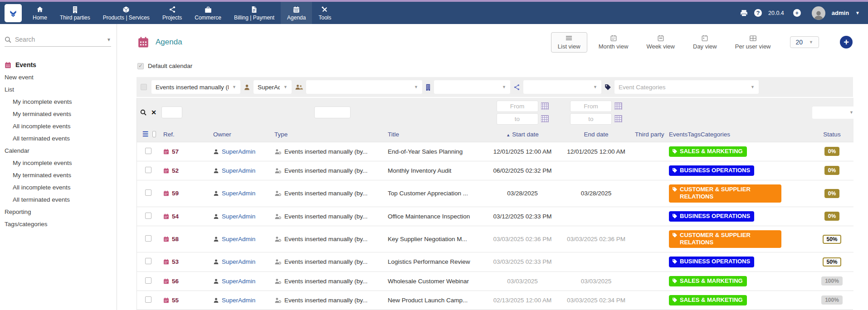  I want to click on clear-search-icon: ✕, so click(154, 112).